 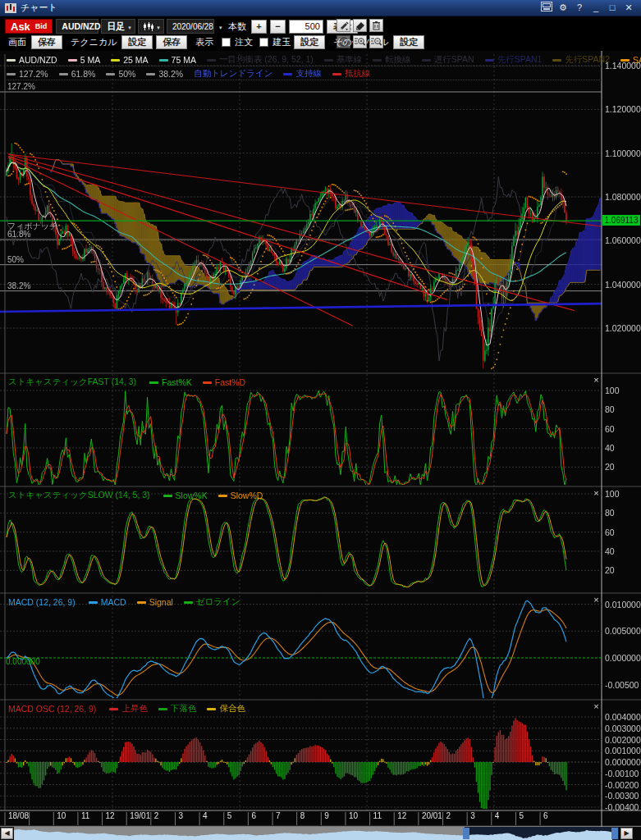 What do you see at coordinates (623, 751) in the screenshot?
I see `indicator-axis-label: 0.001000` at bounding box center [623, 751].